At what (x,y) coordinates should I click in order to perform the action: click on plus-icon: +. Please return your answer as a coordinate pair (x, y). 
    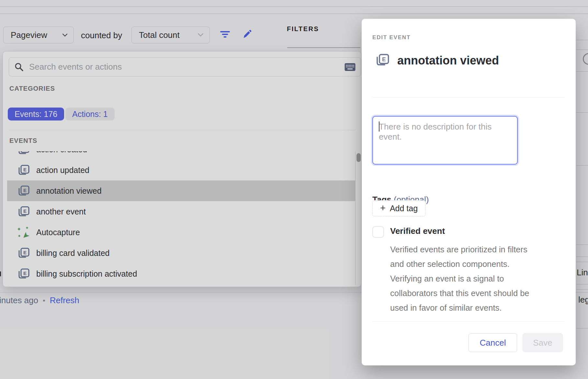
    Looking at the image, I should click on (383, 208).